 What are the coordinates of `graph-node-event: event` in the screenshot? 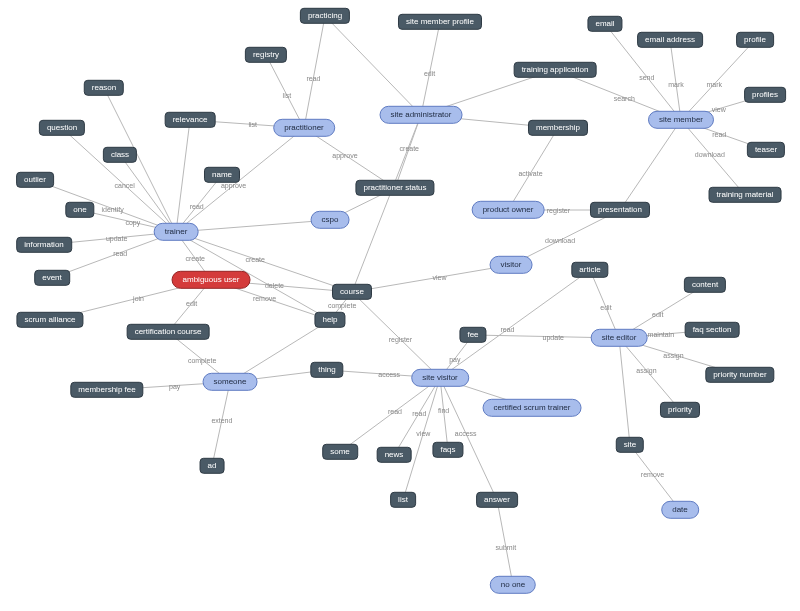 It's located at (52, 278).